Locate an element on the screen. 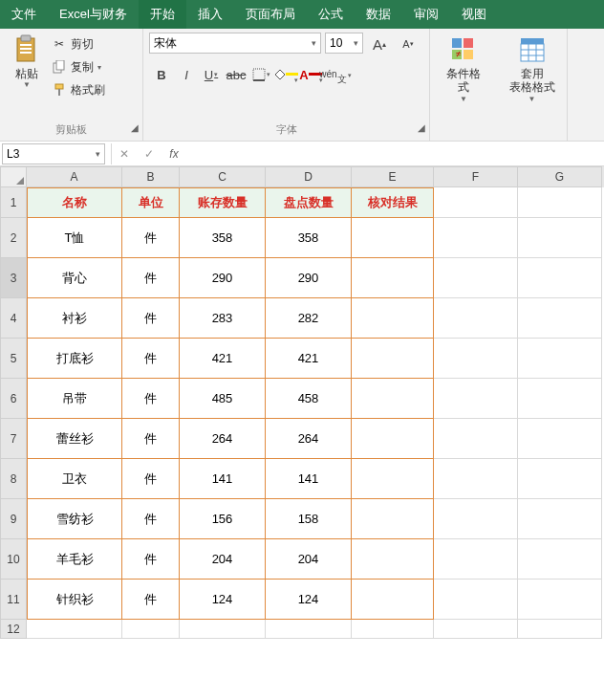 Image resolution: width=604 pixels, height=700 pixels. row-header: 10 is located at coordinates (13, 559).